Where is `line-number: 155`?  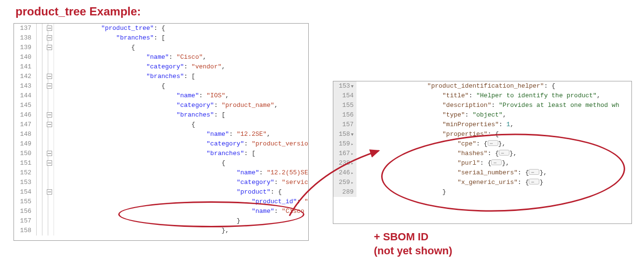 line-number: 155 is located at coordinates (345, 105).